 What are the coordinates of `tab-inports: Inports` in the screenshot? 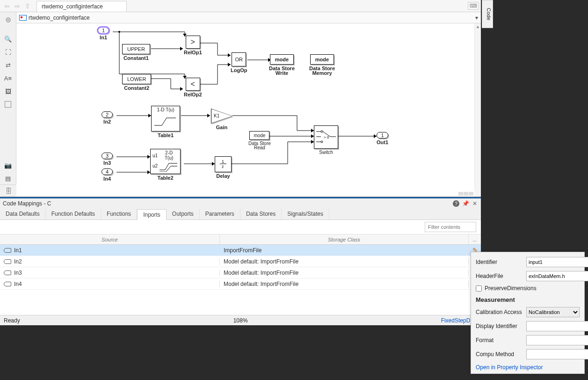 It's located at (152, 214).